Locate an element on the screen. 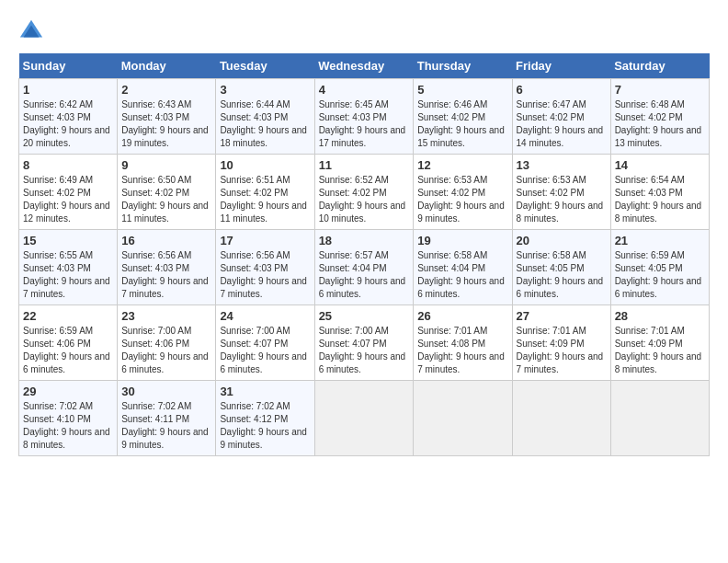  day-number: 31 is located at coordinates (265, 392).